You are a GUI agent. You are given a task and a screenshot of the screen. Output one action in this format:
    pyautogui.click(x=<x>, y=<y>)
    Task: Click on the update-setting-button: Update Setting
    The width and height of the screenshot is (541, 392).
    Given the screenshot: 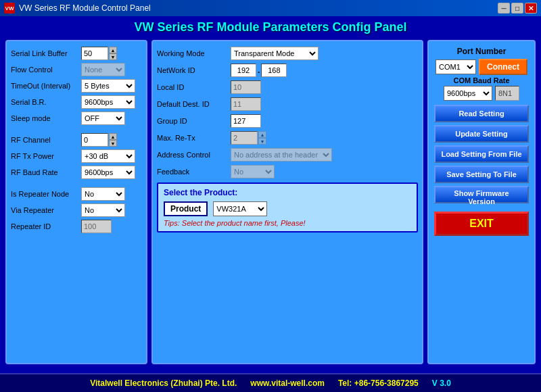 What is the action you would take?
    pyautogui.click(x=481, y=134)
    